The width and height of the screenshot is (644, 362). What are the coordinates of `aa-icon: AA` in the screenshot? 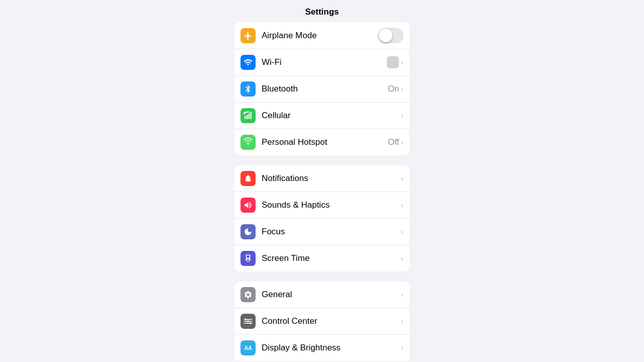 It's located at (248, 348).